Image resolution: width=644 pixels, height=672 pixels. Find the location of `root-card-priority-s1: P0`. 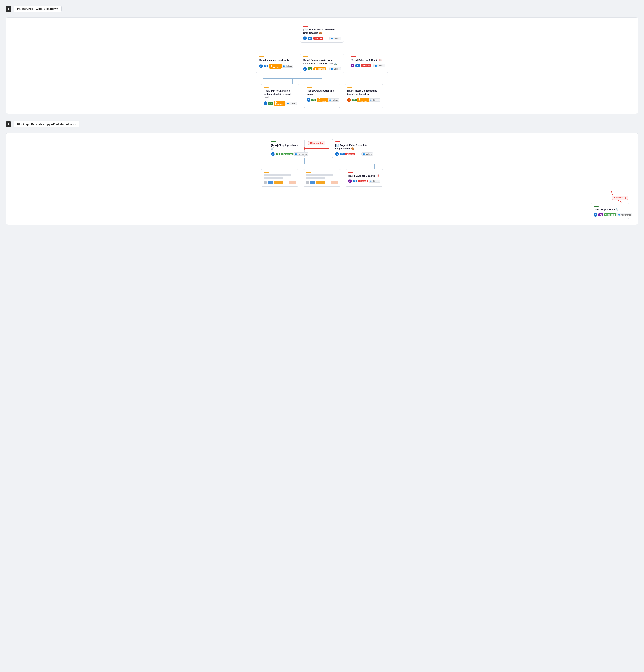

root-card-priority-s1: P0 is located at coordinates (310, 38).